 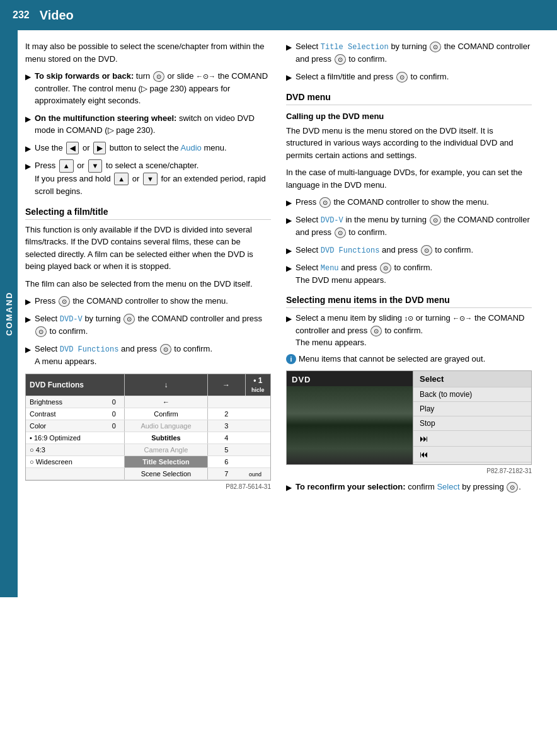 What do you see at coordinates (148, 486) in the screenshot?
I see `func-screenshot-caption: P82.87-5614-31` at bounding box center [148, 486].